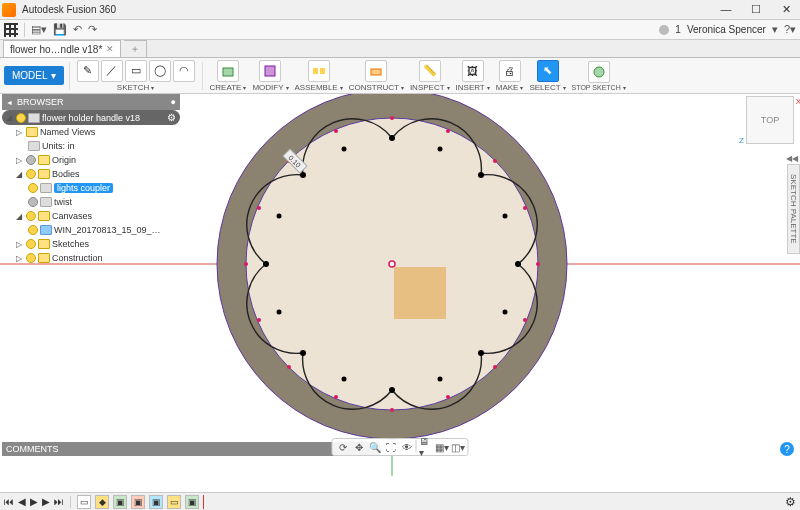 The height and width of the screenshot is (510, 800). I want to click on new-tab-button: ＋, so click(136, 48).